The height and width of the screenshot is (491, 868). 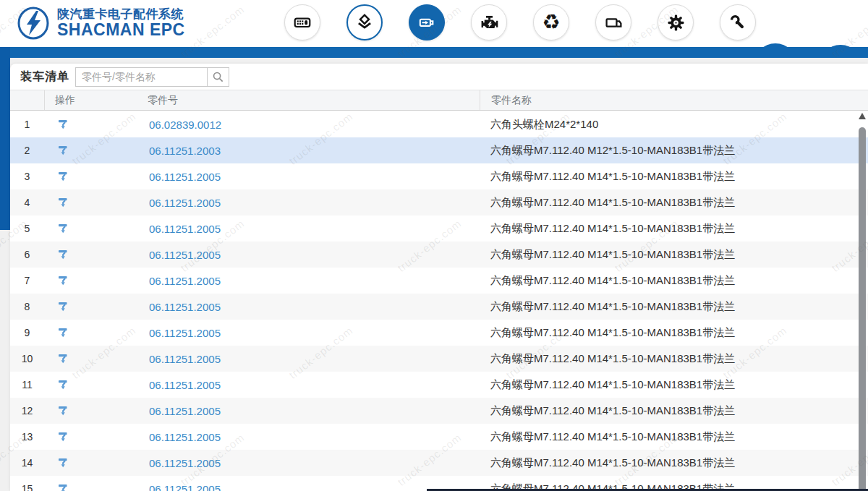 What do you see at coordinates (122, 23) in the screenshot?
I see `brand-text: 陕汽重卡电子配件系统 SHACMAN EPC` at bounding box center [122, 23].